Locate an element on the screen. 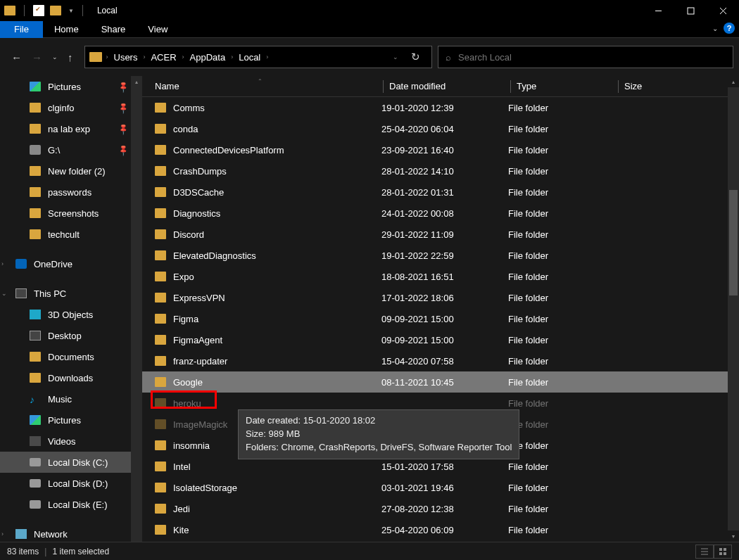 The height and width of the screenshot is (560, 739). sidebar-item-label: Videos is located at coordinates (62, 442).